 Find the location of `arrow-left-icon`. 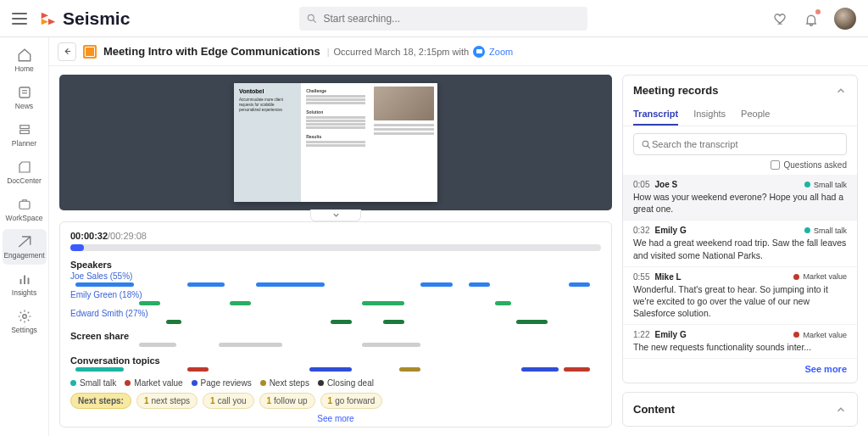

arrow-left-icon is located at coordinates (68, 51).